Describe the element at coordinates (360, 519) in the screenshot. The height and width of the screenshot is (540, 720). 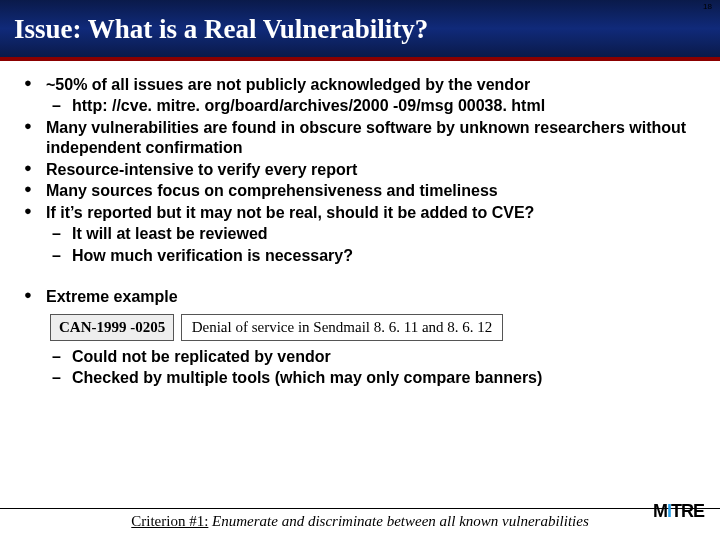
I see `footer: Criterion #1: Enumerate and discriminate…` at that location.